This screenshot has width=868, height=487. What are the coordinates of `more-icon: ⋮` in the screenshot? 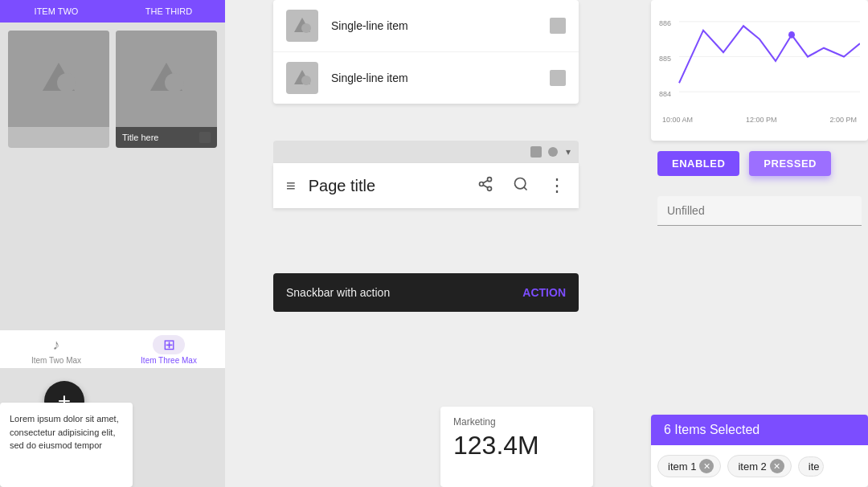 It's located at (557, 186).